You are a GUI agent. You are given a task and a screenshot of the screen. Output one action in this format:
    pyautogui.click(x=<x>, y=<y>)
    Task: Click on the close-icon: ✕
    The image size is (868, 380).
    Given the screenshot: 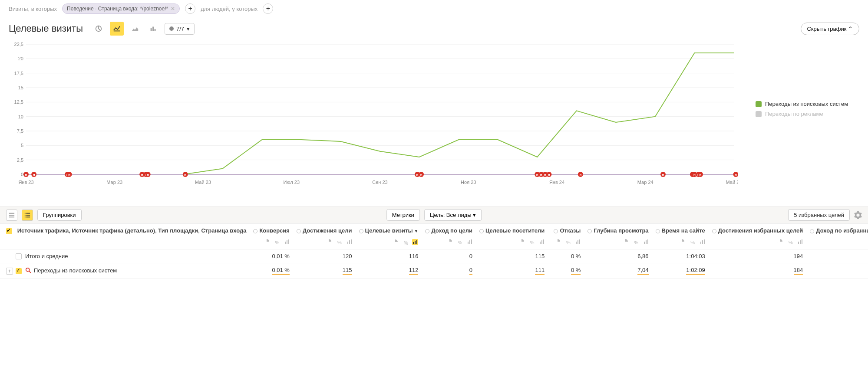 What is the action you would take?
    pyautogui.click(x=173, y=9)
    